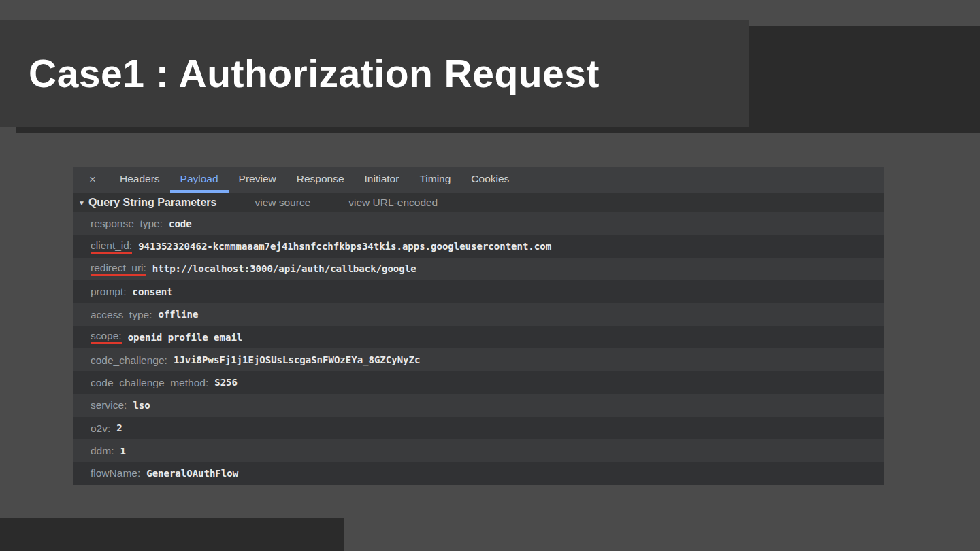 This screenshot has height=551, width=980. I want to click on view-source-link: view source, so click(282, 203).